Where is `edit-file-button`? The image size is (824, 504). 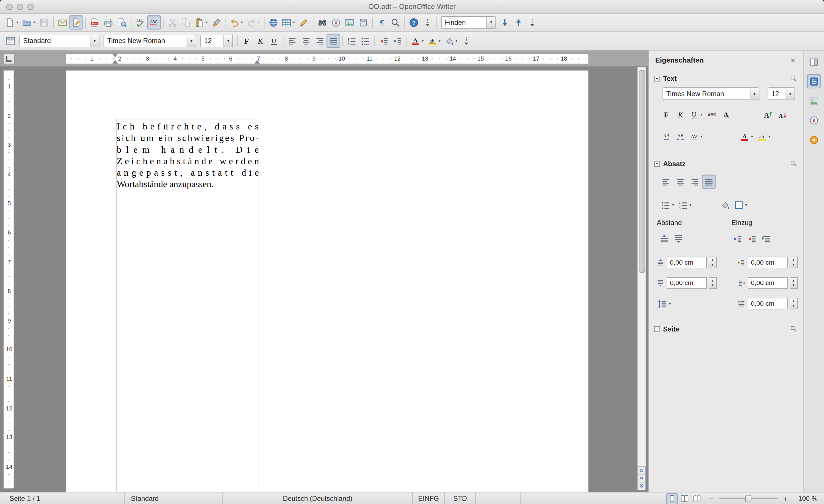 edit-file-button is located at coordinates (76, 22).